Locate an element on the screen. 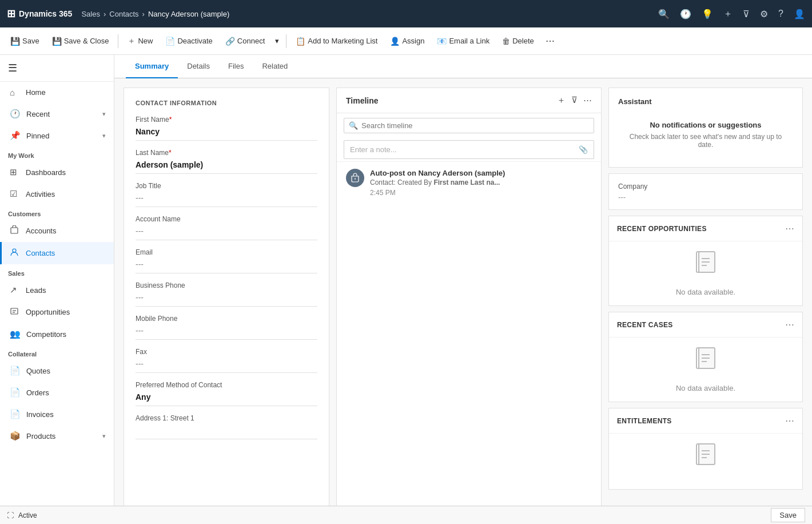  sidebar-item-invoices: 📄 Invoices is located at coordinates (57, 414).